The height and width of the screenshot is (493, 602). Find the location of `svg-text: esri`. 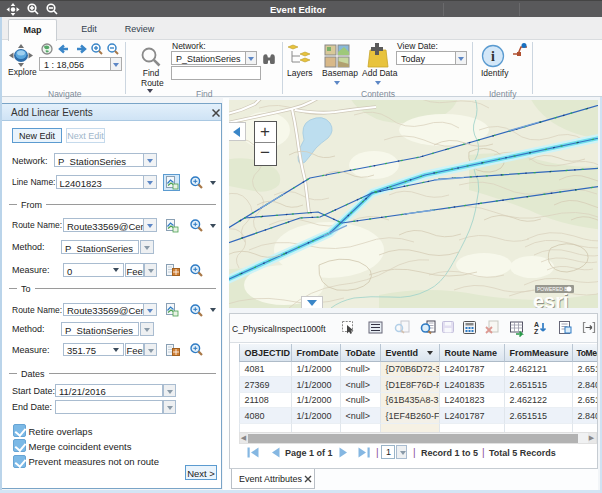

svg-text: esri is located at coordinates (551, 299).